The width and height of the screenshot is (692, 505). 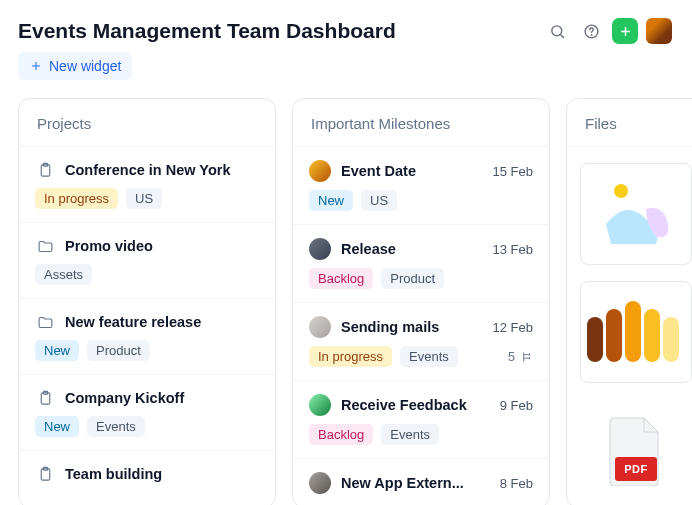 I want to click on milestone-date: 8 Feb, so click(x=516, y=484).